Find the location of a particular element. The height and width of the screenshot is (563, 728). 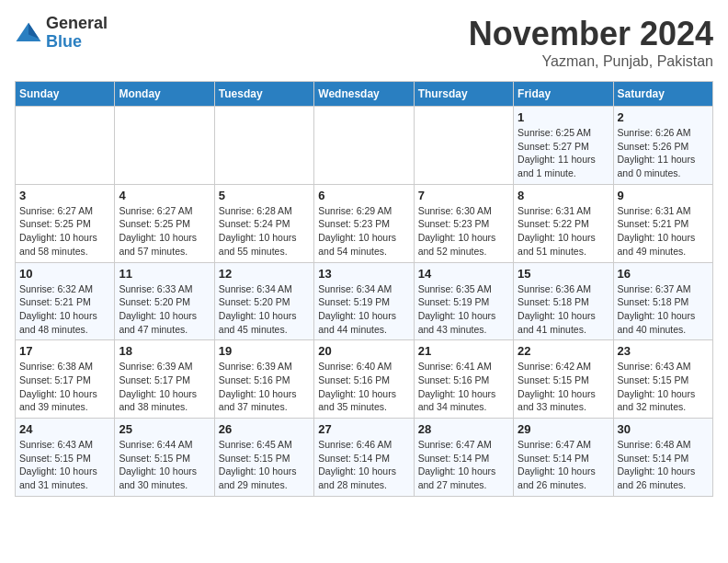

day-header-saturday: Saturday is located at coordinates (663, 94).